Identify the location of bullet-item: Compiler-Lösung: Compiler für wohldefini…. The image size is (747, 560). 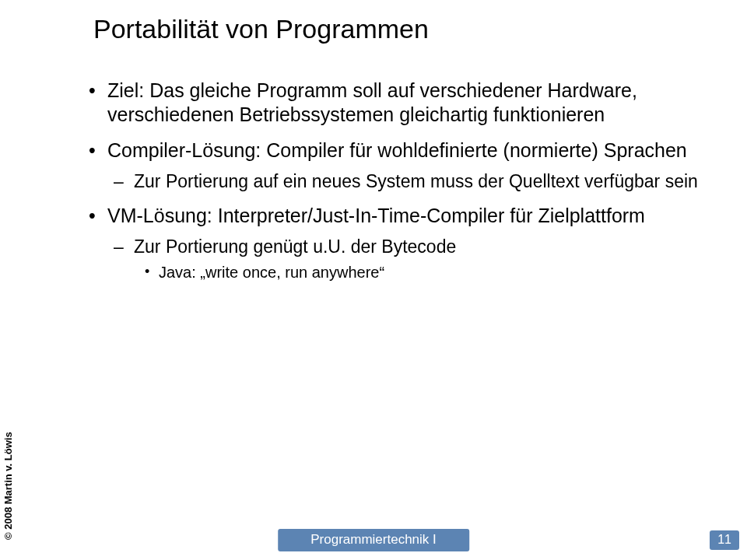
(401, 166).